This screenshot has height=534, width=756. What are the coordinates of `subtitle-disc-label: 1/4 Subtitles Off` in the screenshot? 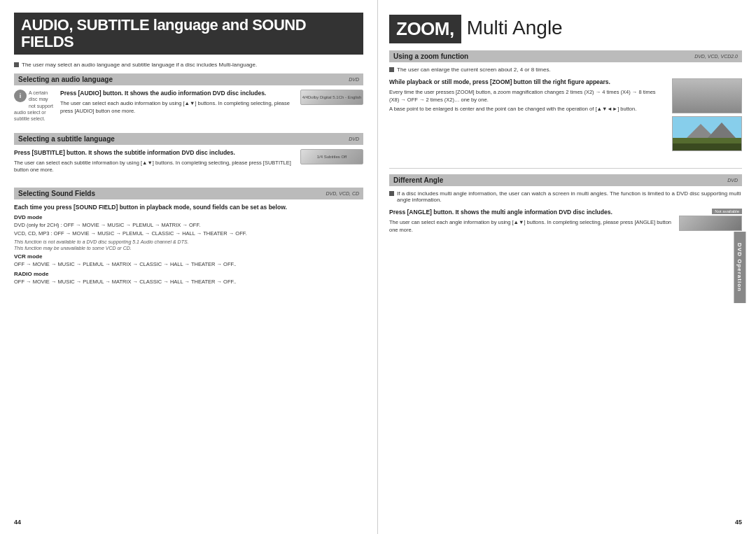 It's located at (332, 157).